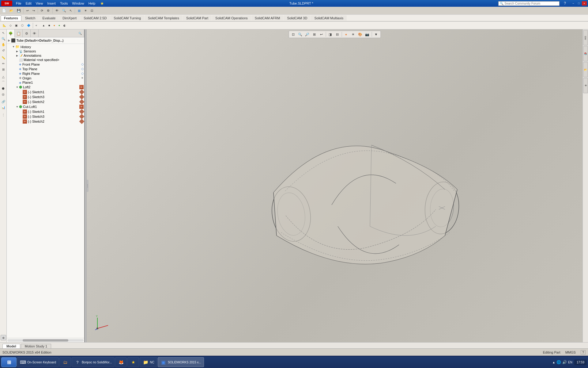 Image resolution: width=588 pixels, height=368 pixels. What do you see at coordinates (71, 11) in the screenshot?
I see `select-btn: ↖` at bounding box center [71, 11].